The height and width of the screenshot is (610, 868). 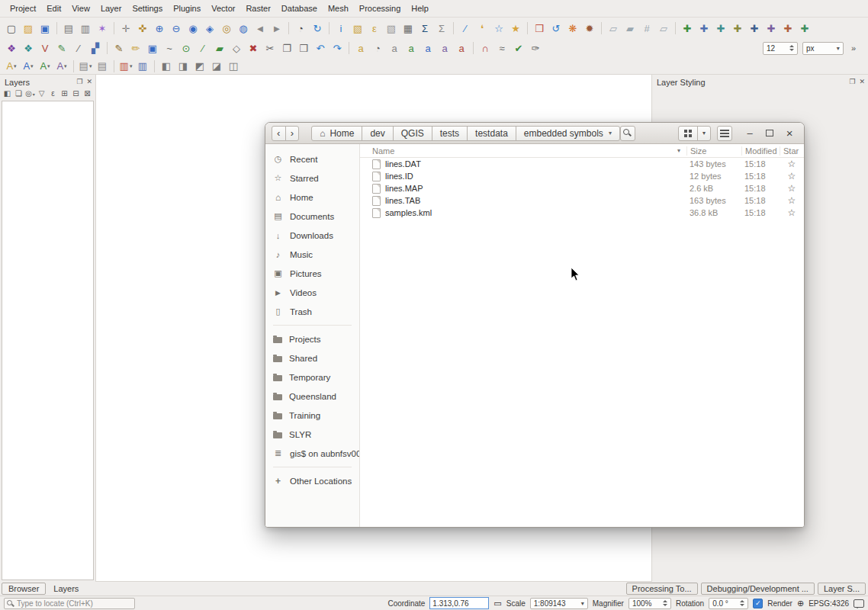 What do you see at coordinates (153, 48) in the screenshot?
I see `save-layer-edits-button: ▣` at bounding box center [153, 48].